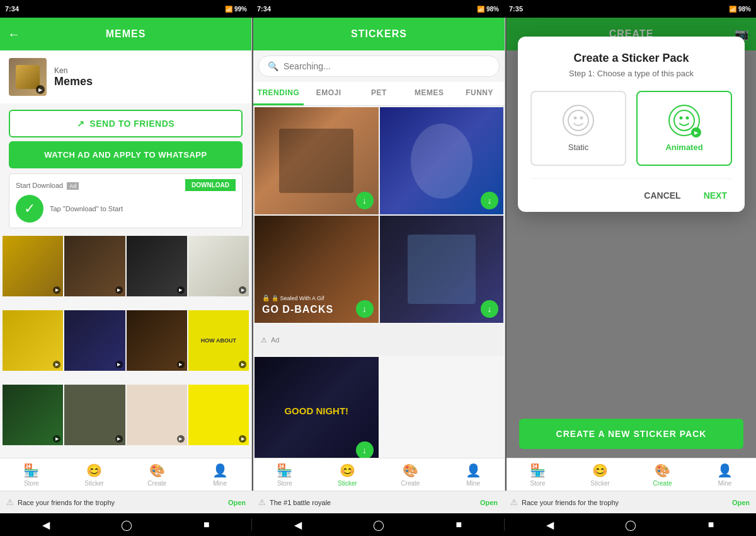 This screenshot has width=756, height=536. Describe the element at coordinates (316, 407) in the screenshot. I see `sticker-item-good-night: GOOD NIGHT! ↓` at that location.